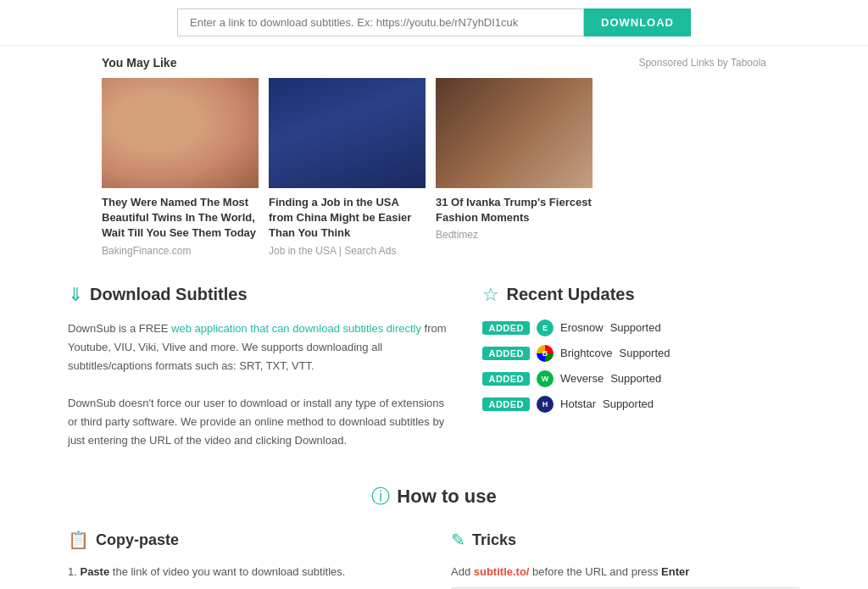 This screenshot has width=868, height=589. What do you see at coordinates (514, 133) in the screenshot?
I see `ad-card-ivanka-image` at bounding box center [514, 133].